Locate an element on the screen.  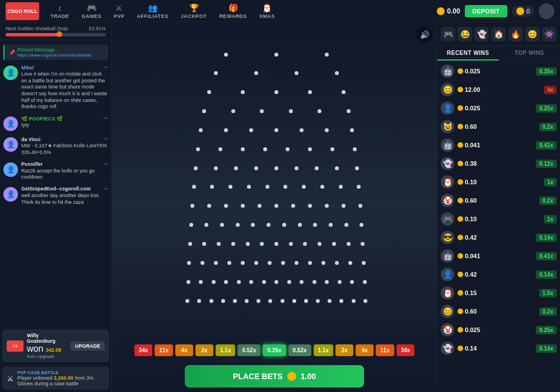
nav-item-trade: ↕TRADE is located at coordinates (60, 11).